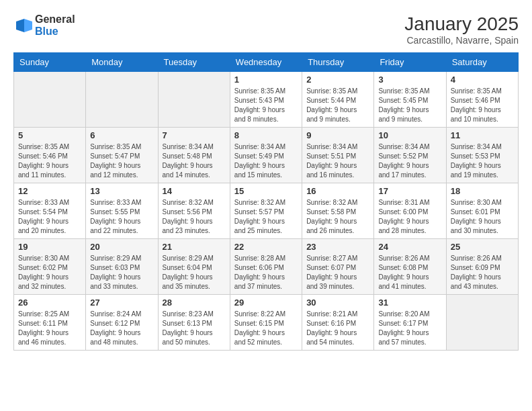 The image size is (532, 411). Describe the element at coordinates (193, 267) in the screenshot. I see `calendar-day-cell: 21Sunrise: 8:29 AM Sunset: 6:04 PM Dayli…` at that location.